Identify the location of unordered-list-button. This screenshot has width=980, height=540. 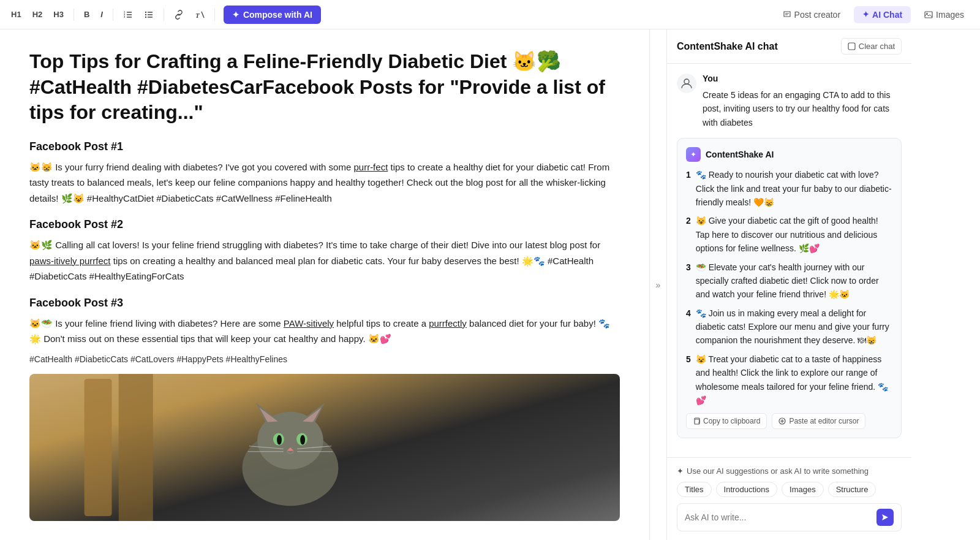
(149, 15).